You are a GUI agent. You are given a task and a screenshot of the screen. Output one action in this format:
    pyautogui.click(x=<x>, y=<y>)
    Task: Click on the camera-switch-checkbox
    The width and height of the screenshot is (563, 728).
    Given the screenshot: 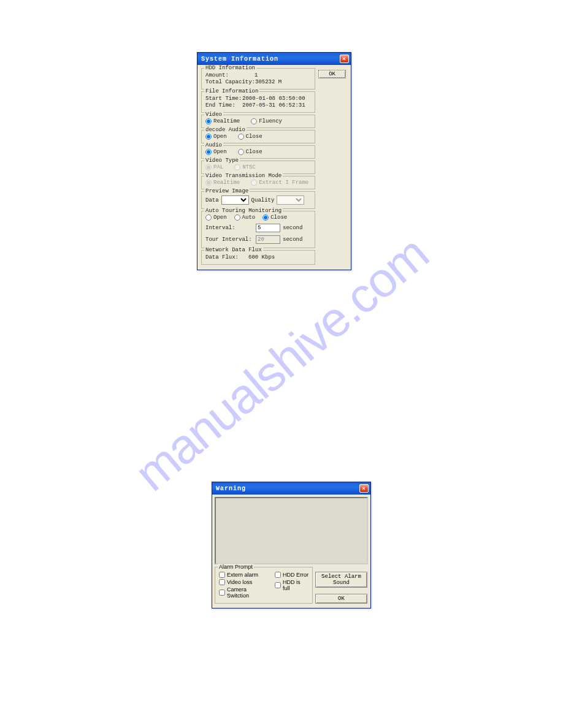 What is the action you would take?
    pyautogui.click(x=222, y=593)
    